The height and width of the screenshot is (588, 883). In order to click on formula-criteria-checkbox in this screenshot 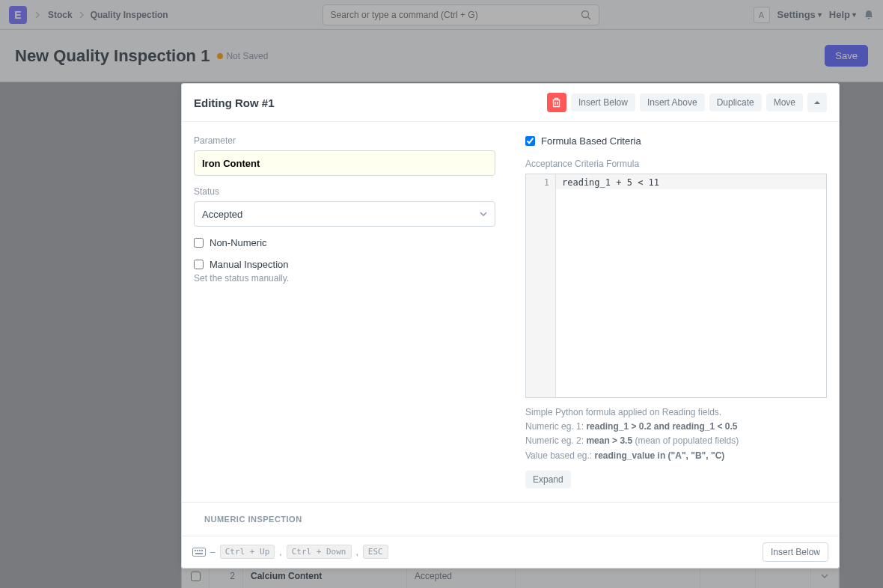, I will do `click(530, 141)`.